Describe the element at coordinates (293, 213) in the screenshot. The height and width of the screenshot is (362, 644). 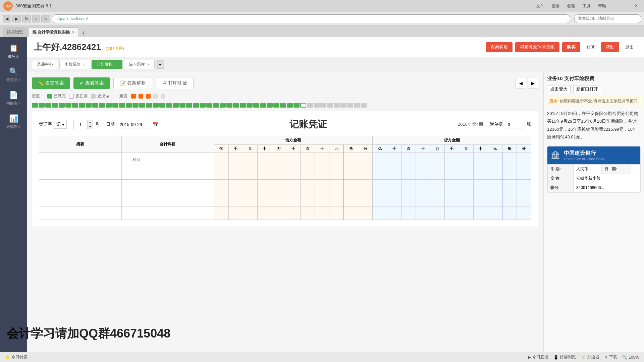
I see `debit-input-r4-c5` at that location.